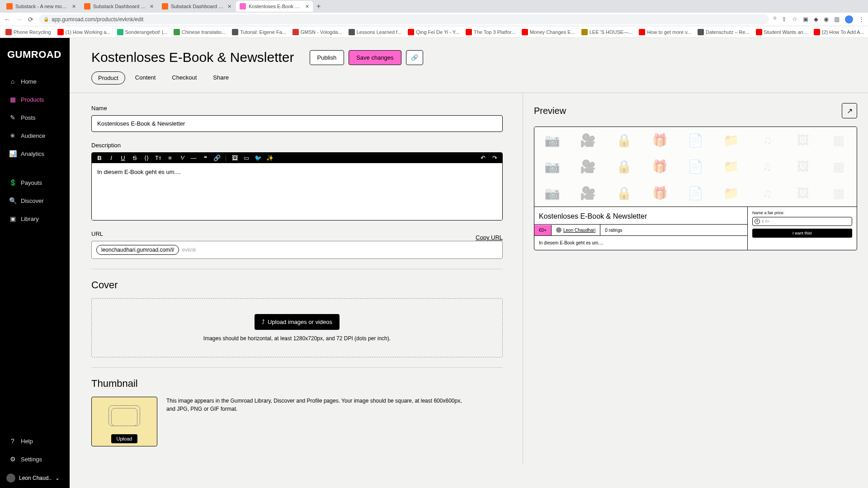 The height and width of the screenshot is (488, 868). Describe the element at coordinates (641, 216) in the screenshot. I see `preview-product-title: Kostenloses E-Book & Newsletter` at that location.